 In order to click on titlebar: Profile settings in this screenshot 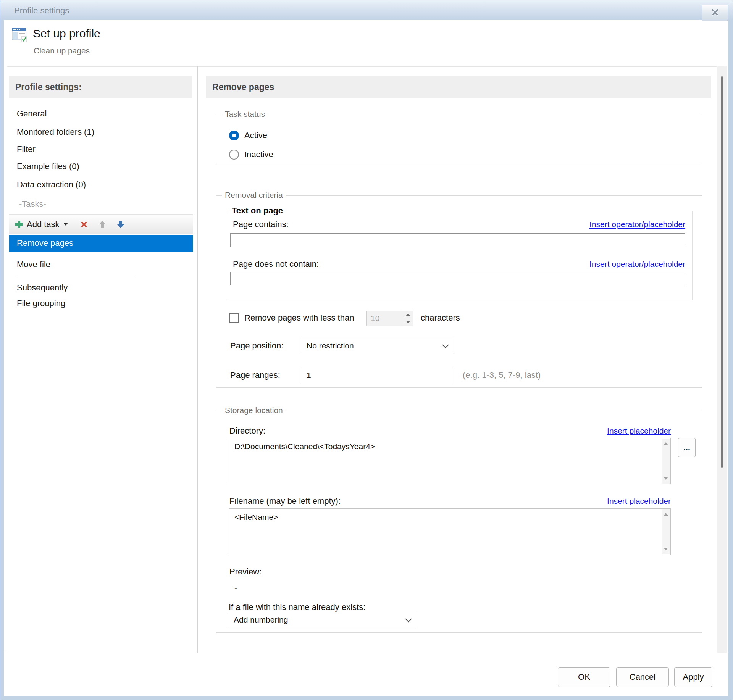, I will do `click(366, 10)`.